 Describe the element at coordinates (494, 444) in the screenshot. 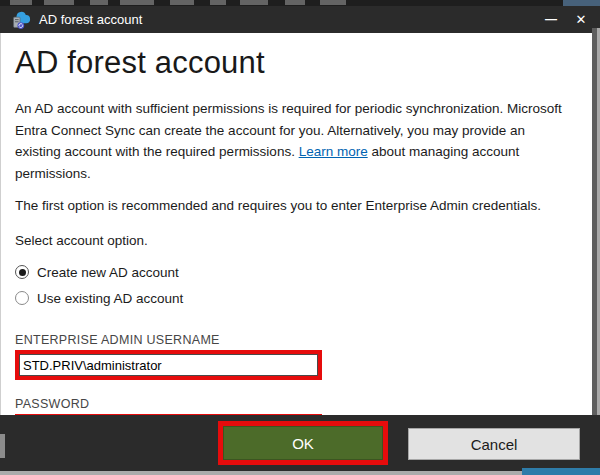

I see `cancel-button: Cancel` at that location.